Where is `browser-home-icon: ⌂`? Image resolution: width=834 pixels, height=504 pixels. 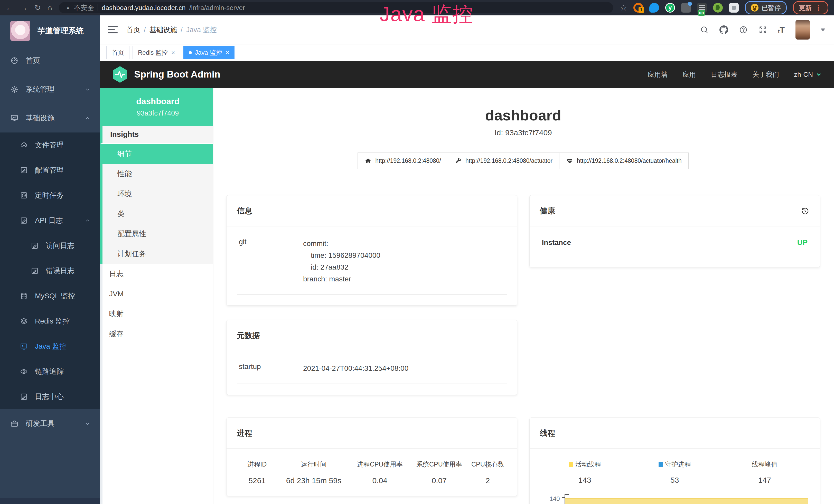
browser-home-icon: ⌂ is located at coordinates (50, 7).